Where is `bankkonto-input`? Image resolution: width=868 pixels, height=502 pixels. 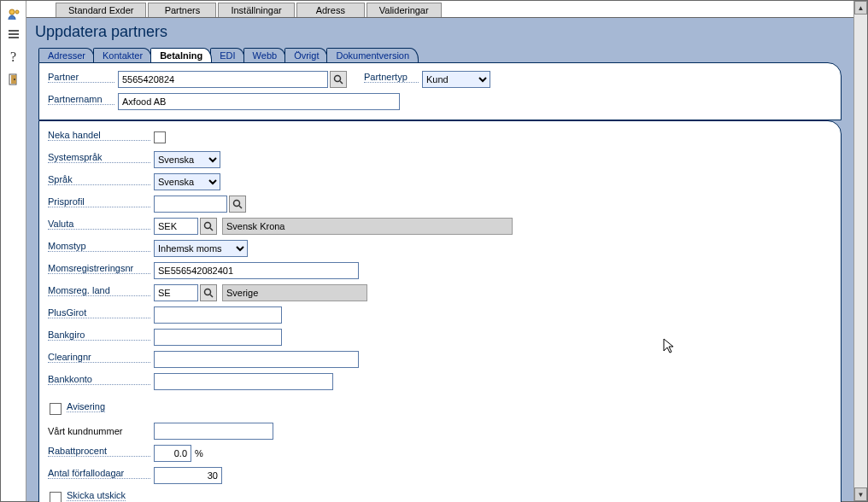 bankkonto-input is located at coordinates (243, 382).